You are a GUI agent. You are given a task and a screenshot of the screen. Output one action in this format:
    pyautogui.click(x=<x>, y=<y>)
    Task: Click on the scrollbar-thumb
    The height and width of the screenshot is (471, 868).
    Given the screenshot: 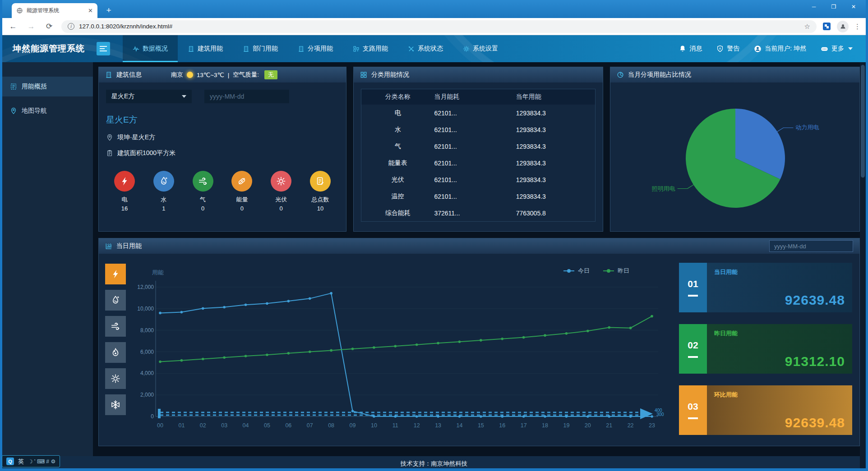 What is the action you would take?
    pyautogui.click(x=863, y=121)
    